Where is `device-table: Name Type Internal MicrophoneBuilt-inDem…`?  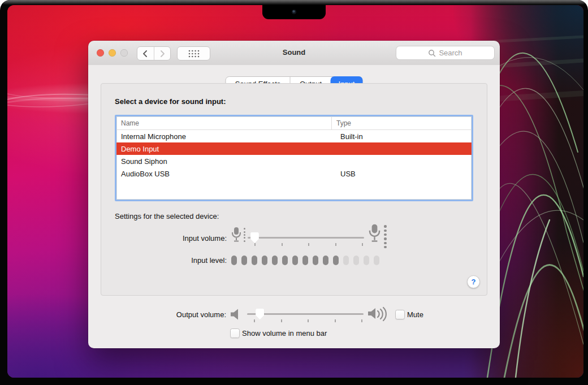
device-table: Name Type Internal MicrophoneBuilt-inDem… is located at coordinates (294, 158).